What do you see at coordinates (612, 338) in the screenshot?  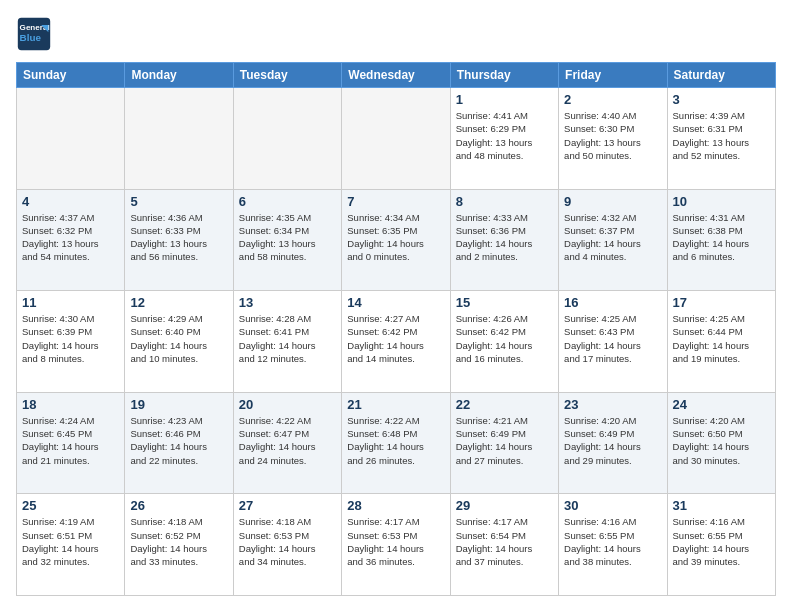 I see `day-info: Sunrise: 4:25 AM Sunset: 6:43 PM Dayligh…` at bounding box center [612, 338].